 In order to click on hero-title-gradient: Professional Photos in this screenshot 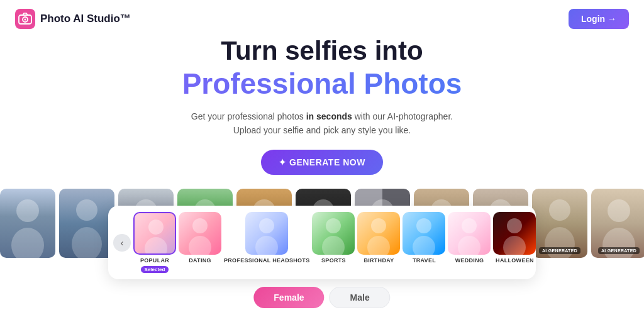, I will do `click(322, 84)`.